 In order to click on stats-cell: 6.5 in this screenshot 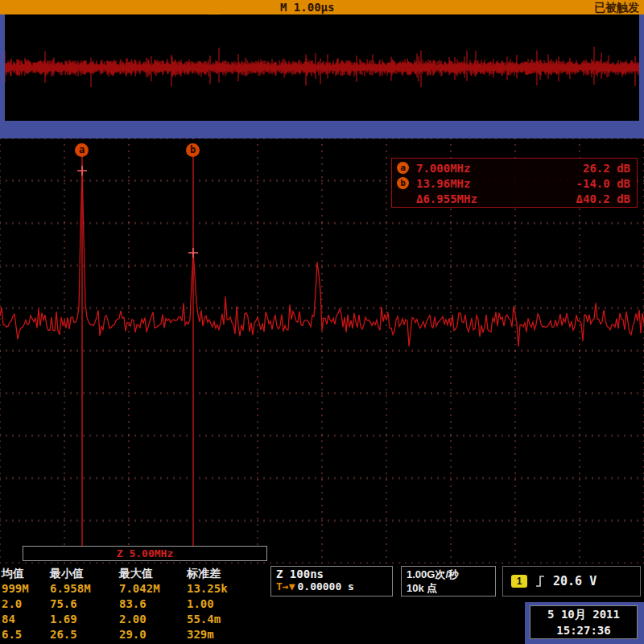, I will do `click(26, 636)`.